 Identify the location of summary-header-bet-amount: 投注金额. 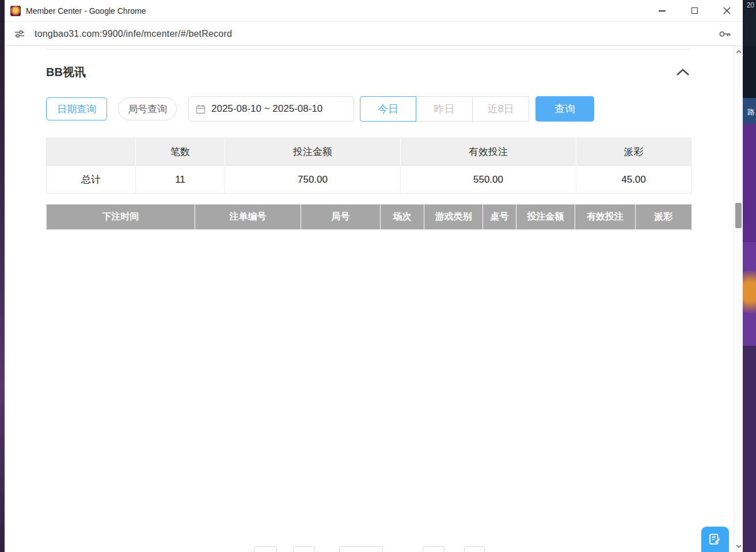
(313, 152).